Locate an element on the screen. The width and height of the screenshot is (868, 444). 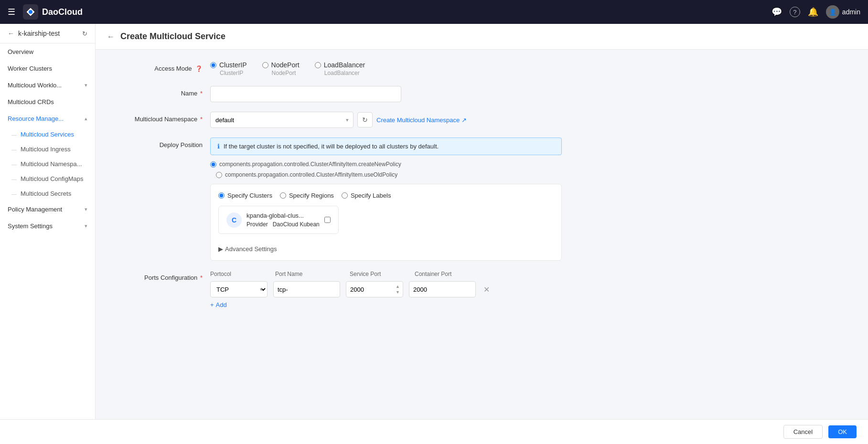
loadbalancer-label: LoadBalancer is located at coordinates (344, 65).